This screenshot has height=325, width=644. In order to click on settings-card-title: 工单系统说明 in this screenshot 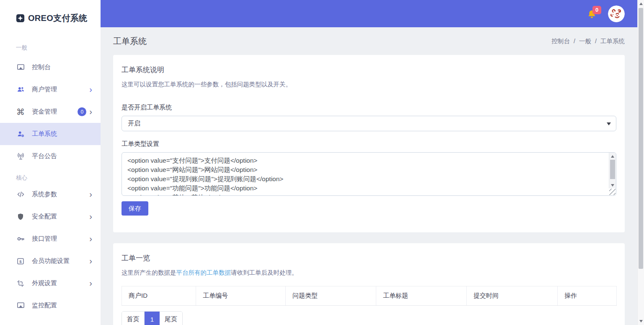, I will do `click(369, 70)`.